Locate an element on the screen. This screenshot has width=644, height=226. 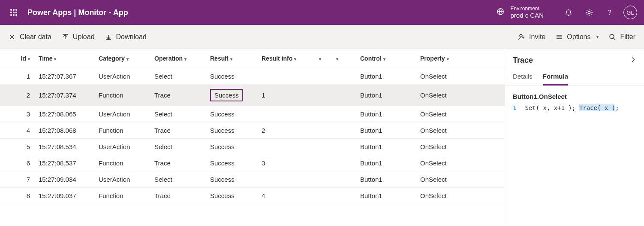
col-property: Property▾ is located at coordinates (460, 58).